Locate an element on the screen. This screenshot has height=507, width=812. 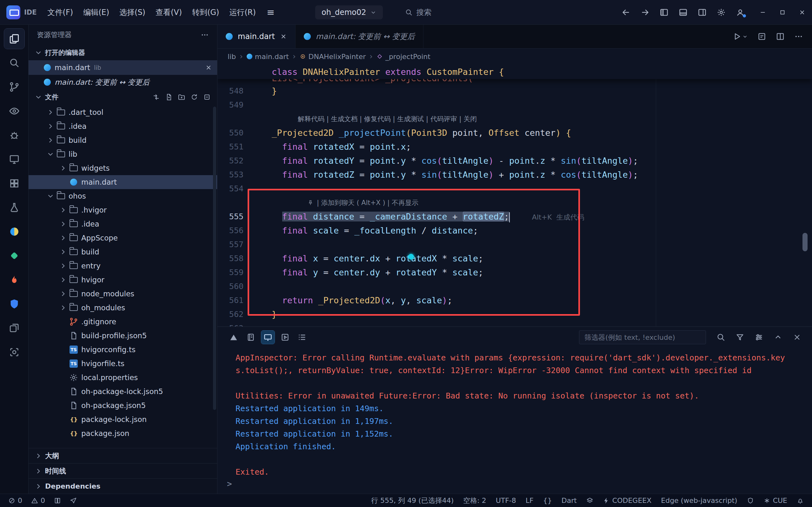
tree-item-oh-package.json5: oh-package.json5 is located at coordinates (123, 405).